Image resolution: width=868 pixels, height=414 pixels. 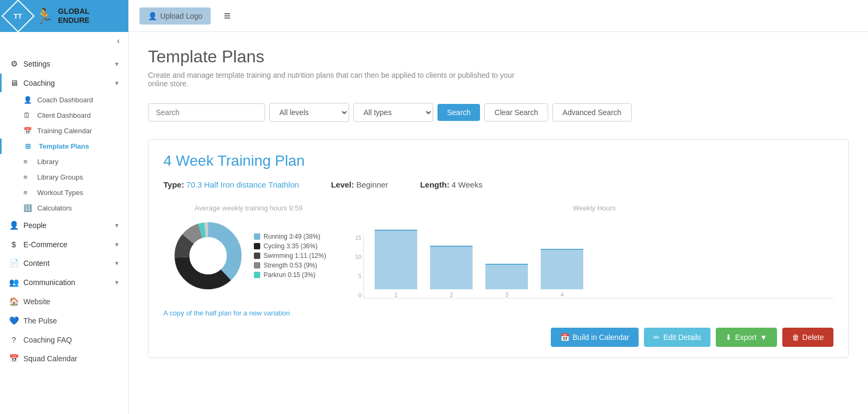 What do you see at coordinates (249, 208) in the screenshot?
I see `donut-title: Average weekly training hours 9:59` at bounding box center [249, 208].